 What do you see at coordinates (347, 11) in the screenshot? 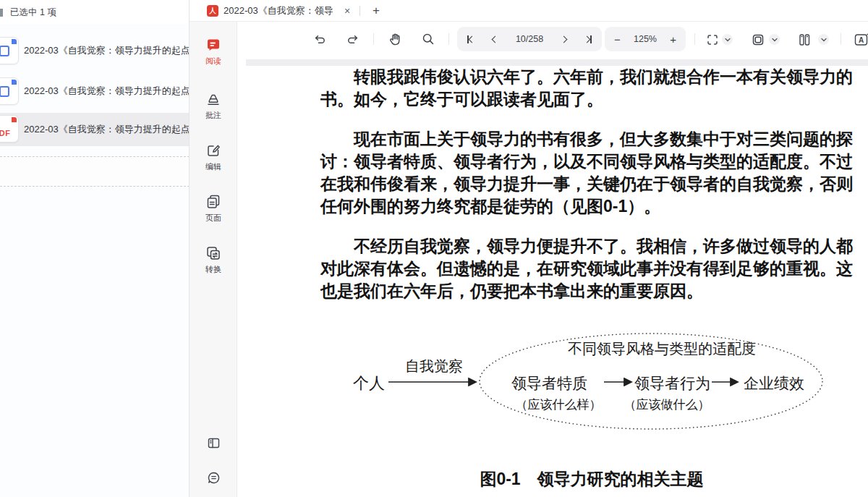
I see `tab-close-icon: ×` at bounding box center [347, 11].